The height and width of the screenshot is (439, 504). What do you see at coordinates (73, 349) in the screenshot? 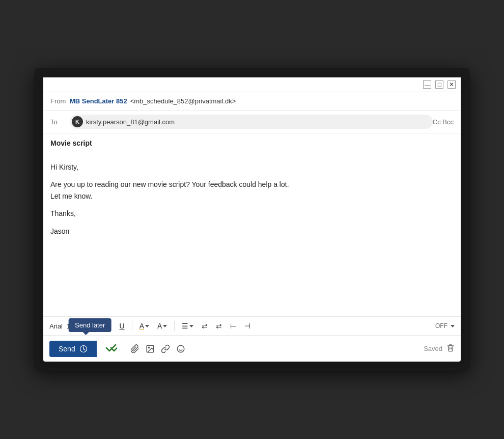
I see `send-group: Send later Send` at bounding box center [73, 349].